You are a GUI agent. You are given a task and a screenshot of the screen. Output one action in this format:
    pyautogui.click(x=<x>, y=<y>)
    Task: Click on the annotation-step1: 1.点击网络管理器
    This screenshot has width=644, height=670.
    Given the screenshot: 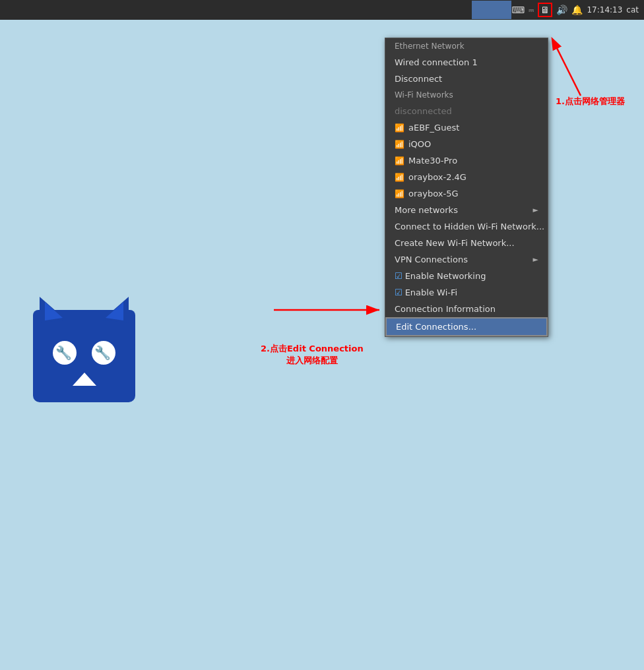 What is the action you would take?
    pyautogui.click(x=590, y=102)
    